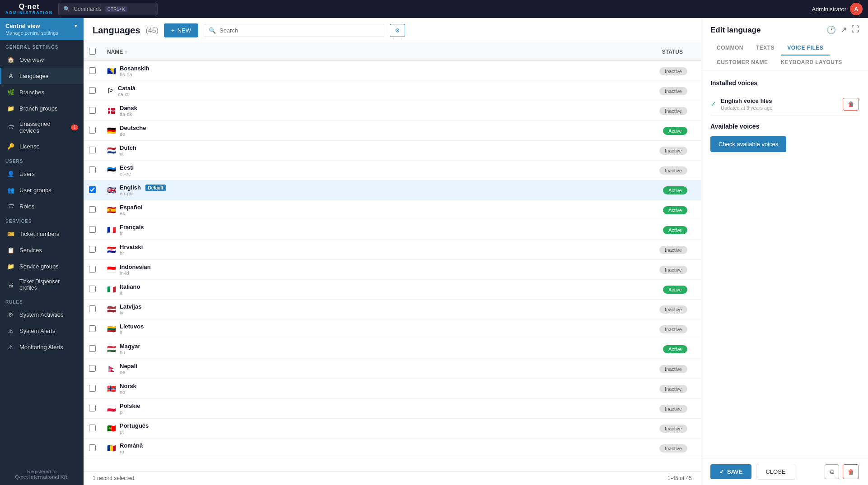 The image size is (868, 485). Describe the element at coordinates (392, 111) in the screenshot. I see `table-row: 🇩🇰 Dansk da-dk Inactive` at that location.